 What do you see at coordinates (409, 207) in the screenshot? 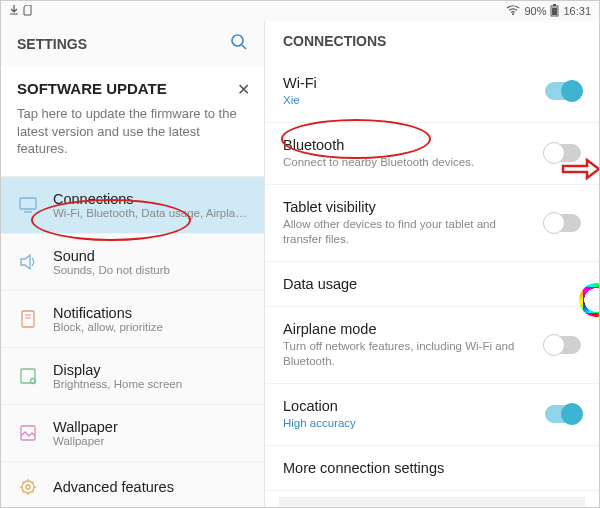
I see `connection-title: Tablet visibility` at bounding box center [409, 207].